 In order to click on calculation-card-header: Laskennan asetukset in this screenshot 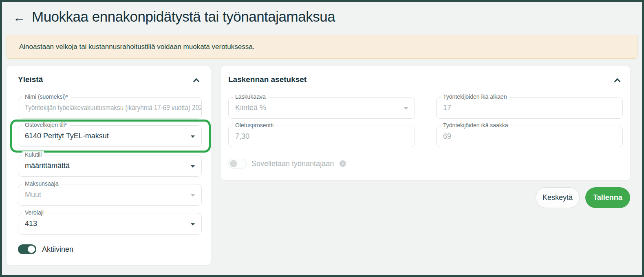, I will do `click(426, 80)`.